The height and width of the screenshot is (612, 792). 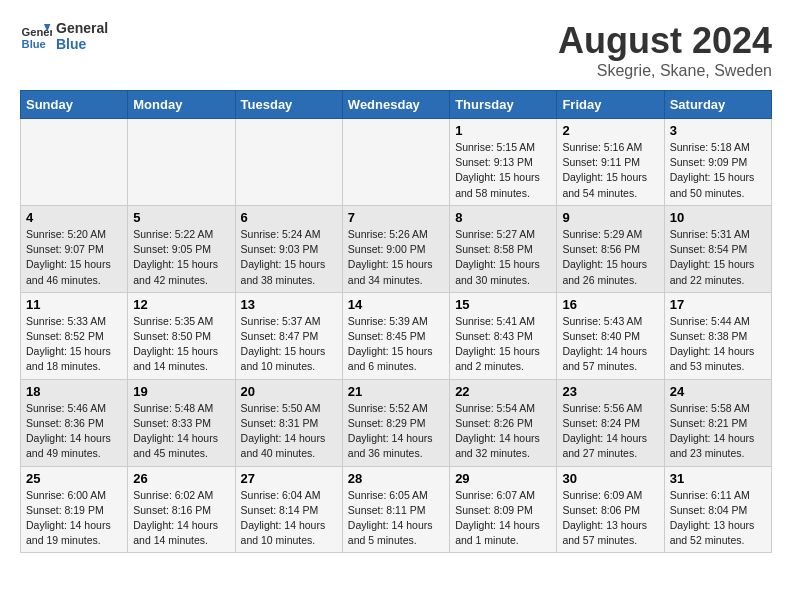 What do you see at coordinates (503, 478) in the screenshot?
I see `day-number: 29` at bounding box center [503, 478].